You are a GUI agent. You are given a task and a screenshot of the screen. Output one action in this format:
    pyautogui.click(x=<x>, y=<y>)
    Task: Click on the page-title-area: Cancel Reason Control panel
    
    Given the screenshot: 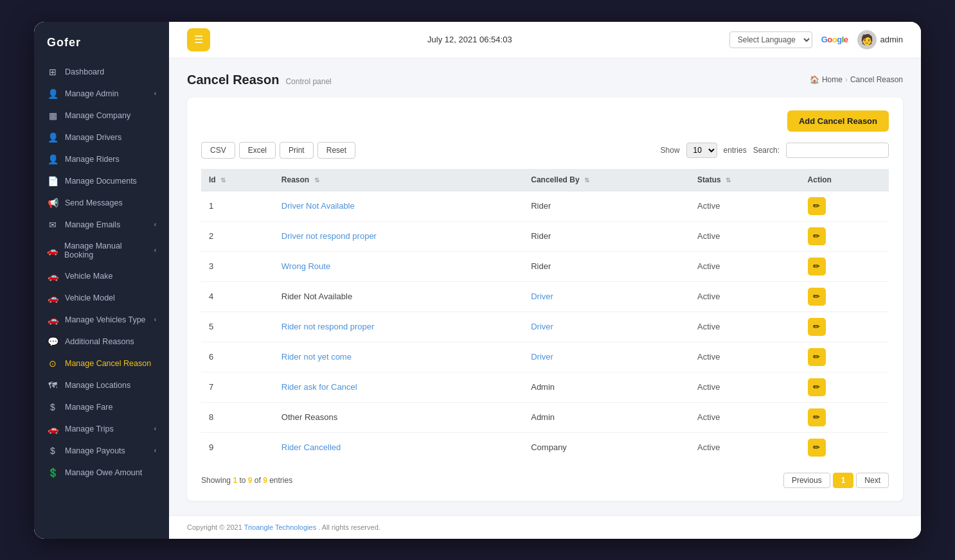 What is the action you would take?
    pyautogui.click(x=260, y=80)
    